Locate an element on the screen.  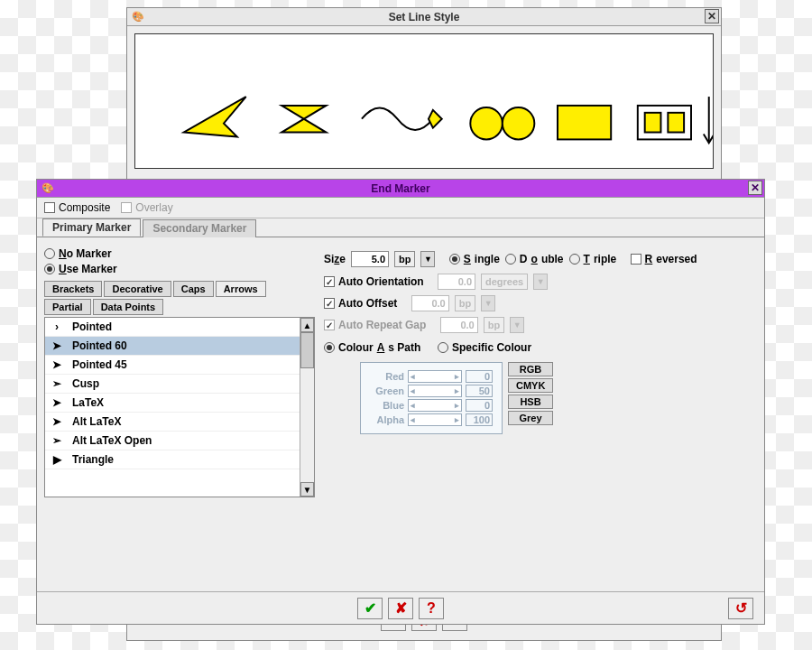
subtab-partial: Partial is located at coordinates (68, 307).